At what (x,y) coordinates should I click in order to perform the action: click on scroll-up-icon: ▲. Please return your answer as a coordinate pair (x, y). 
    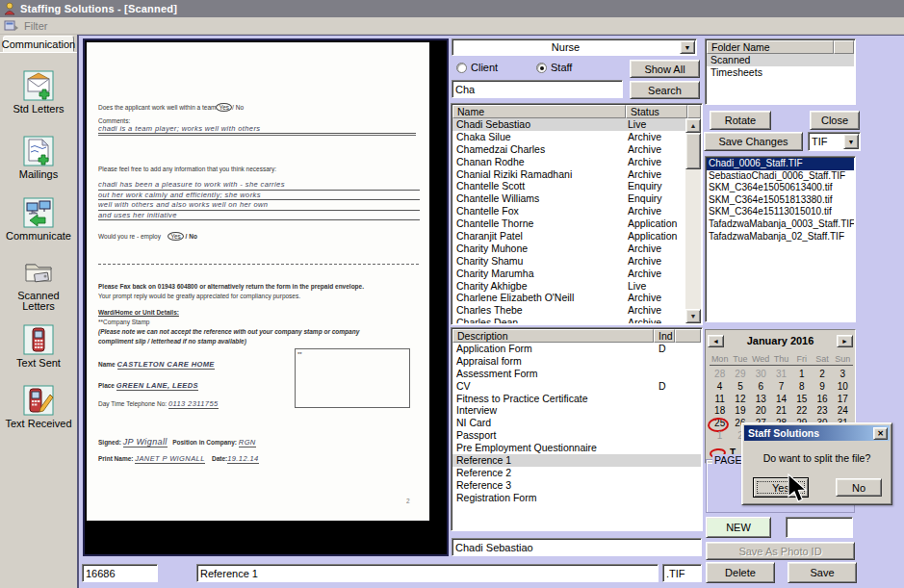
    Looking at the image, I should click on (693, 125).